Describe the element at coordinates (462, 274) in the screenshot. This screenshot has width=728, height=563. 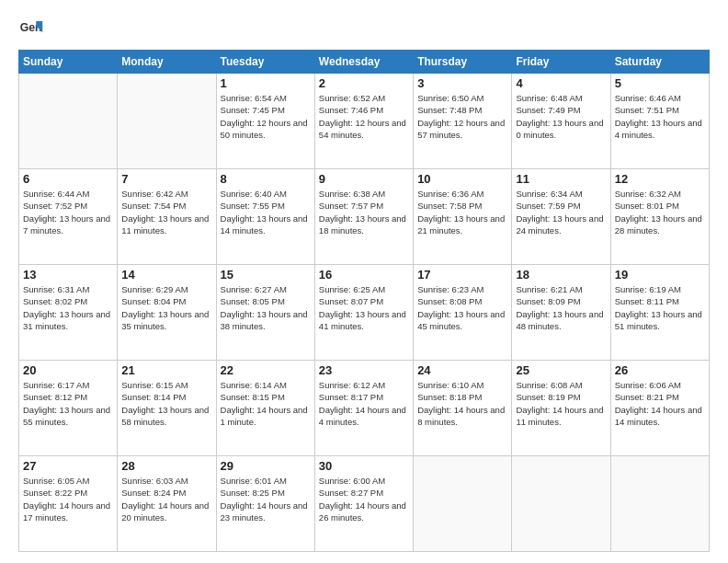
I see `day-number: 17` at that location.